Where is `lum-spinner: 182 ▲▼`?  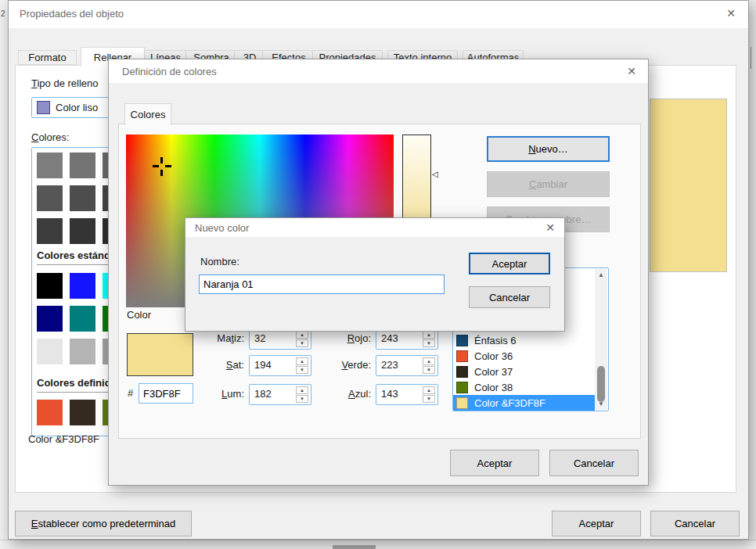 lum-spinner: 182 ▲▼ is located at coordinates (280, 394).